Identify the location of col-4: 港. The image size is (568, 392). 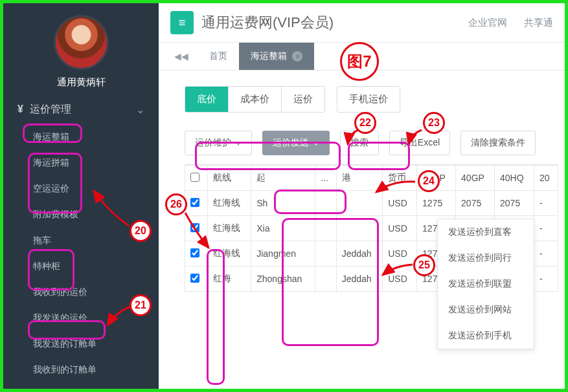
(359, 179).